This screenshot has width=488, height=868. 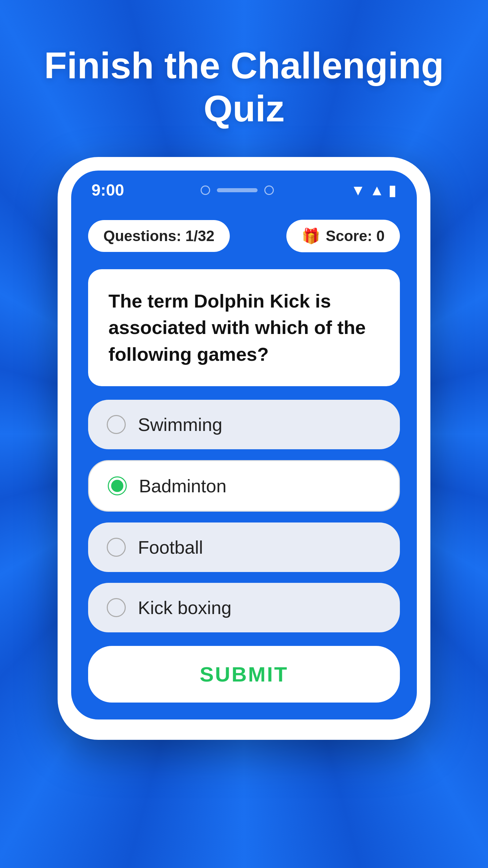 I want to click on battery-icon: ▮, so click(x=392, y=190).